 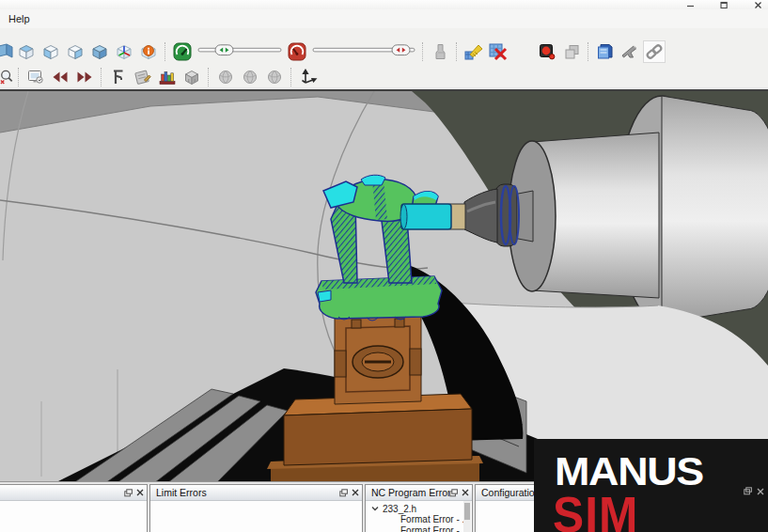 What do you see at coordinates (421, 509) in the screenshot?
I see `tree-node-file: 233_2.h` at bounding box center [421, 509].